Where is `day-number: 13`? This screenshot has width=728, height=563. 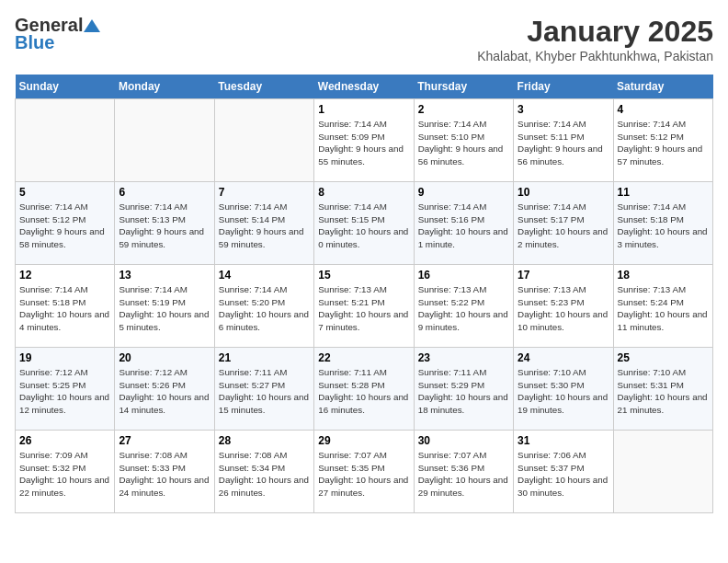 day-number: 13 is located at coordinates (164, 275).